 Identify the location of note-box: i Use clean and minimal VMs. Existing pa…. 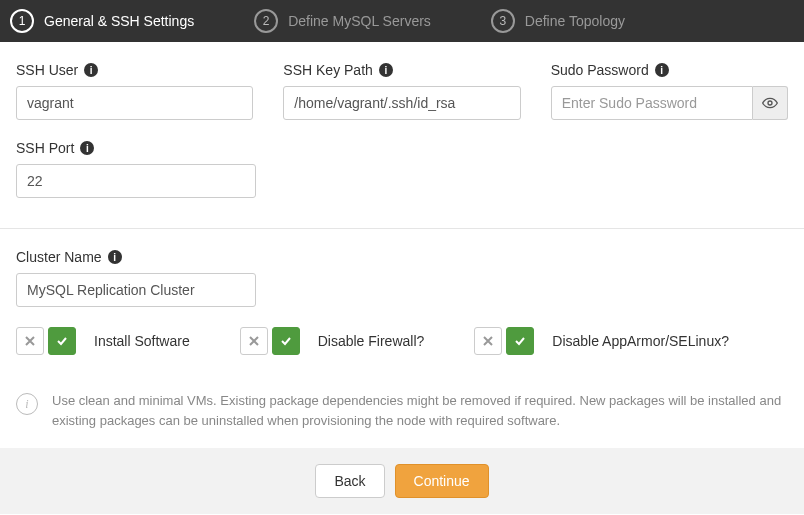
(402, 416).